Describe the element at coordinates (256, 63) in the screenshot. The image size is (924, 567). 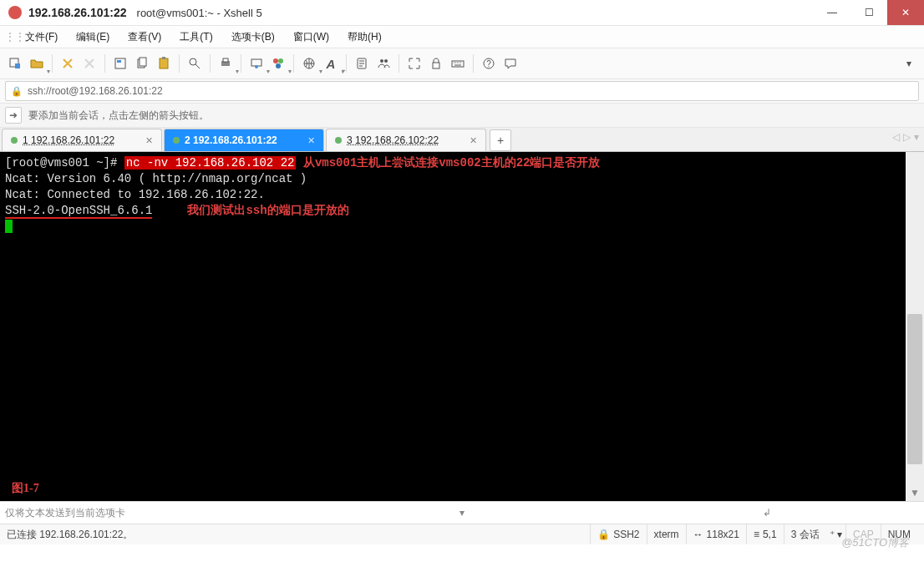
I see `transfer-icon` at that location.